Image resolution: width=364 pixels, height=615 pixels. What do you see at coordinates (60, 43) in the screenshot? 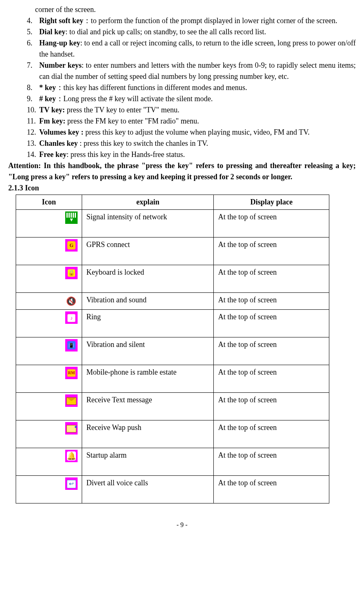
I see `key-term: Hang-up key` at bounding box center [60, 43].